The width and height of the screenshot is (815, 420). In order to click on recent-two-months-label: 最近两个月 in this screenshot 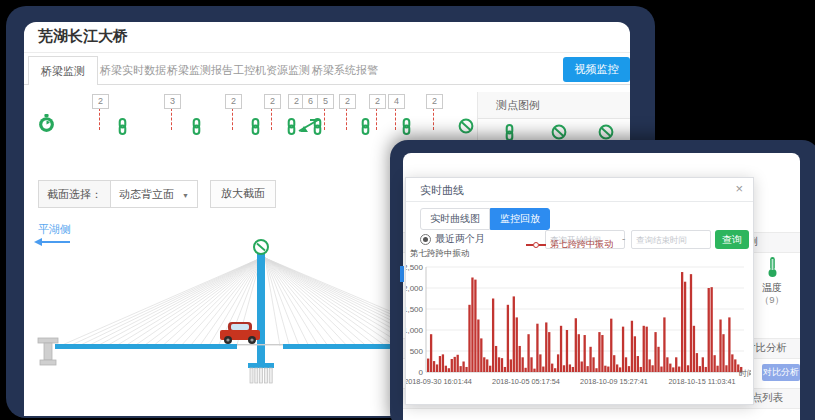, I will do `click(460, 239)`.